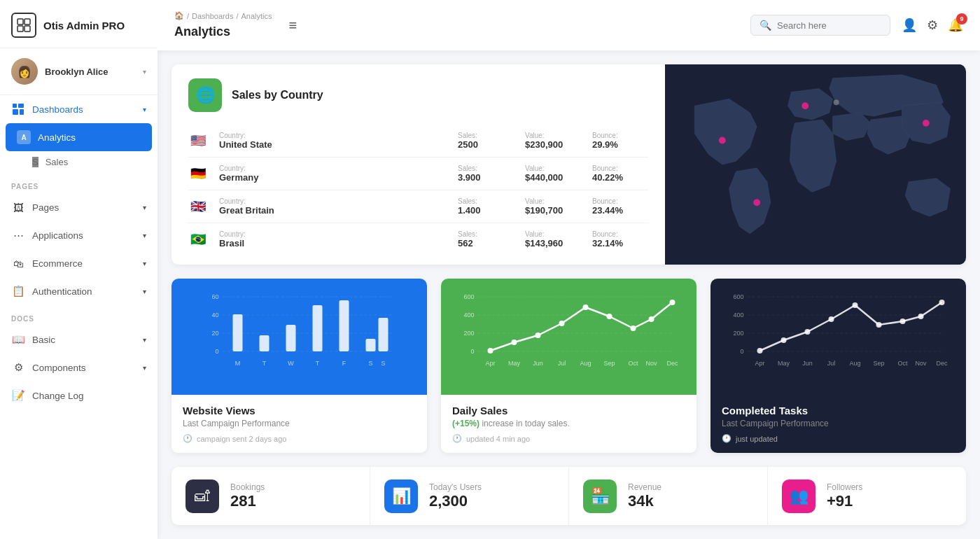 This screenshot has height=539, width=980. Describe the element at coordinates (24, 71) in the screenshot. I see `avatar: 👩` at that location.